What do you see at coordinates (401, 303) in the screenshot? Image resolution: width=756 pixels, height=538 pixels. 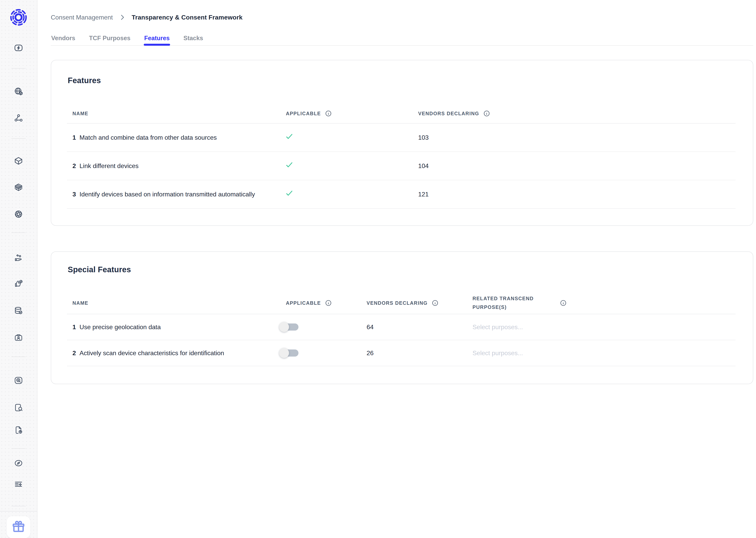 I see `special-features-table-header: NAME APPLICABLE VENDORS DECLARING` at bounding box center [401, 303].